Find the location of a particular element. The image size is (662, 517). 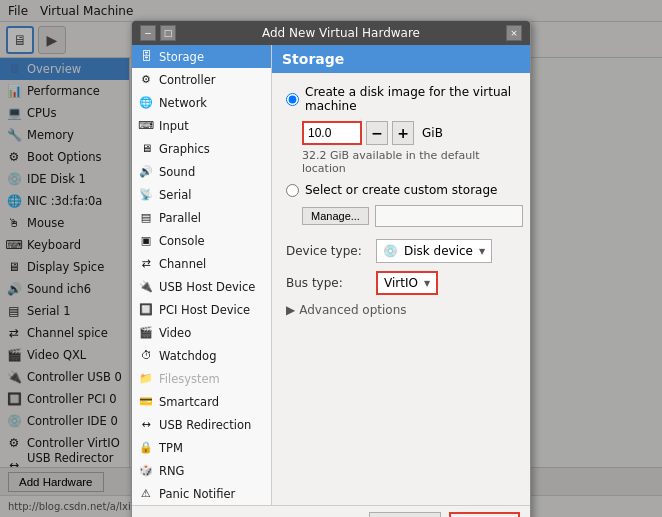

modal-list-network-label: Network is located at coordinates (183, 103).